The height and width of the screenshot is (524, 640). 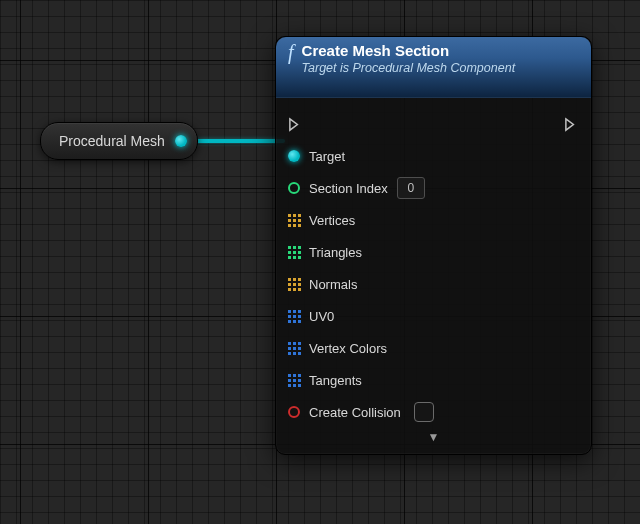 What do you see at coordinates (336, 252) in the screenshot?
I see `pin-label-triangles: Triangles` at bounding box center [336, 252].